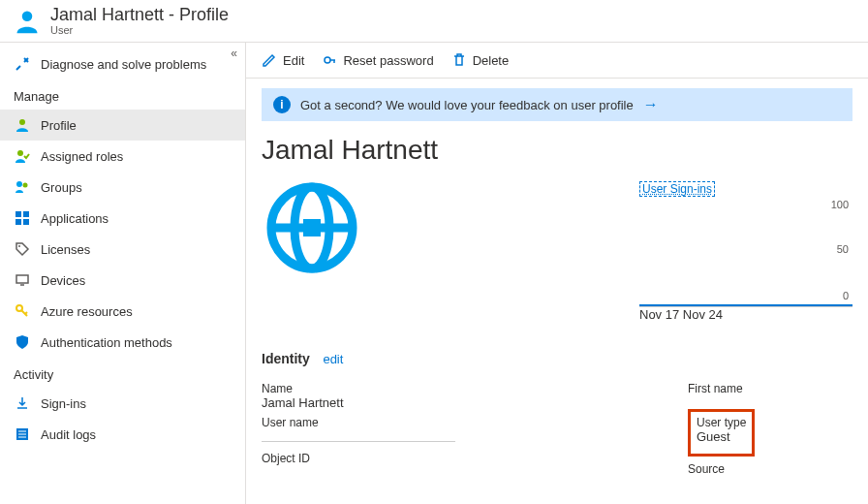  Describe the element at coordinates (721, 423) in the screenshot. I see `usertype-label: User type` at that location.